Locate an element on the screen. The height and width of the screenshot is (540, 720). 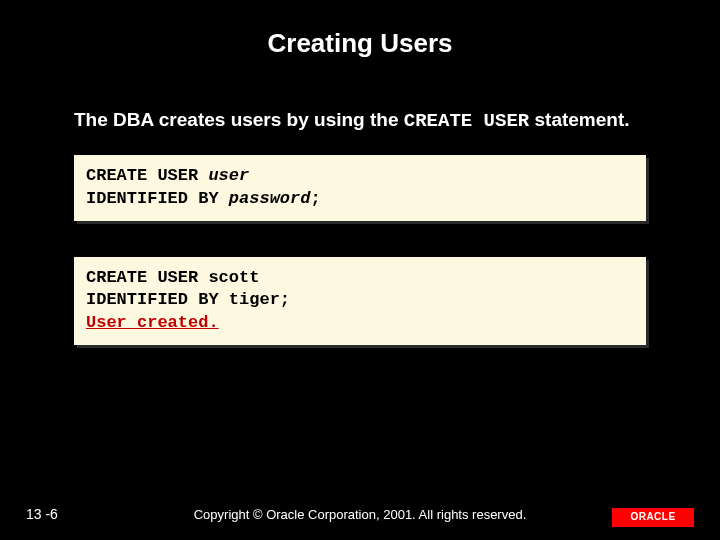
syntax-cmd-2: IDENTIFIED BY is located at coordinates (158, 198).